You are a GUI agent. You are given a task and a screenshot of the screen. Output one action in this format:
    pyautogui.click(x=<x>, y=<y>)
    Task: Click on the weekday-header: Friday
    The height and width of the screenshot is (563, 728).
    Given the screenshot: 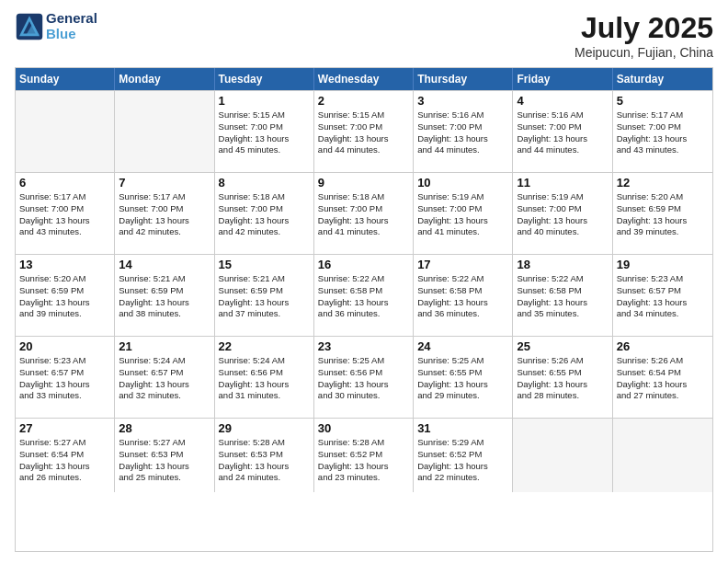 What is the action you would take?
    pyautogui.click(x=563, y=79)
    